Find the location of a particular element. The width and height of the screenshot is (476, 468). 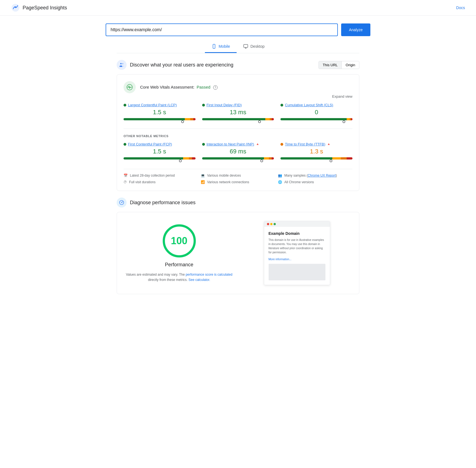

url-origin-toggle: This URL Origin is located at coordinates (339, 65).